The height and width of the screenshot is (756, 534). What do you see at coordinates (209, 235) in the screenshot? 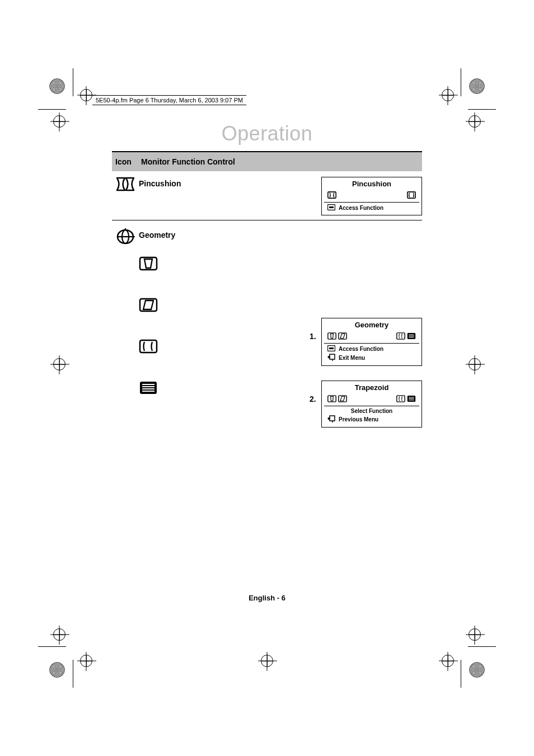
I see `geometry-label: Geometry` at bounding box center [209, 235].